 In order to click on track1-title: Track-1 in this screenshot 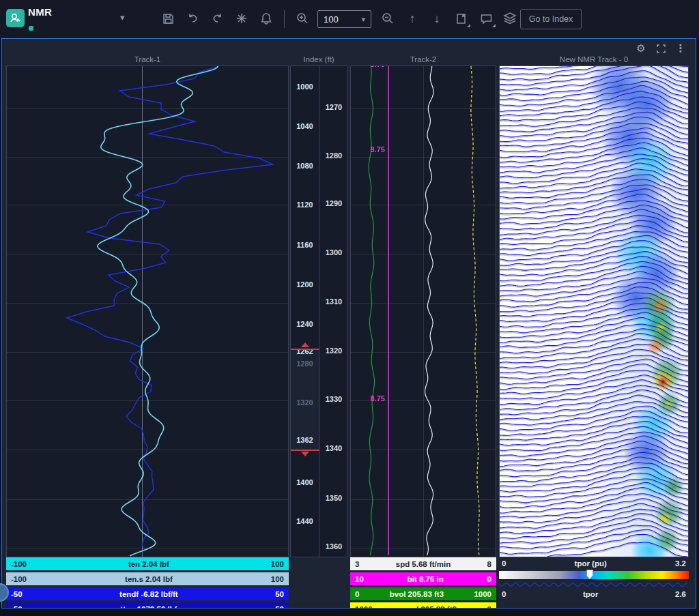, I will do `click(147, 59)`.